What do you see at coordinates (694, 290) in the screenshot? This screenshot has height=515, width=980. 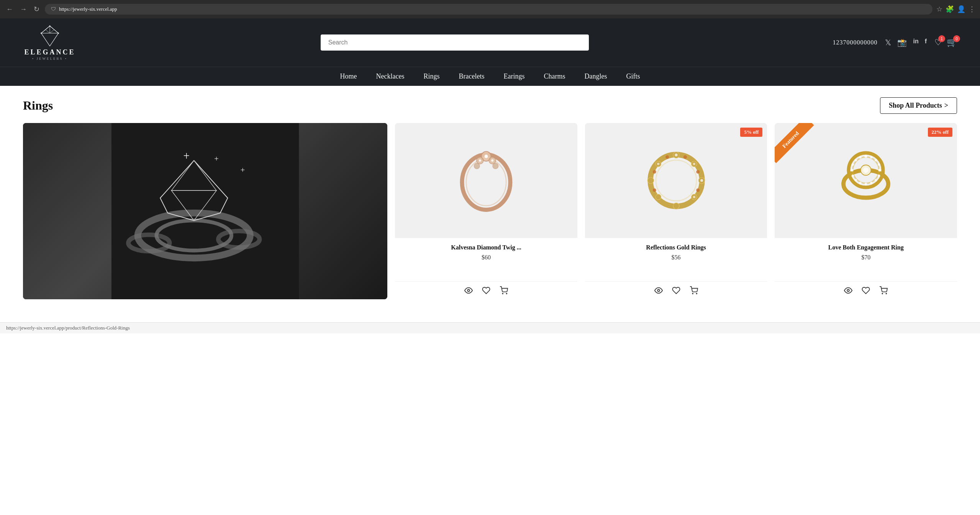 I see `cart-button-reflections` at bounding box center [694, 290].